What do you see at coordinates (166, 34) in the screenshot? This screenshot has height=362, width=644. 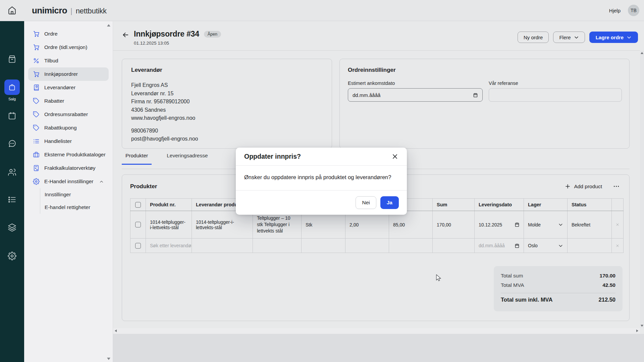 I see `page-title: Innkjøpsordre #34` at bounding box center [166, 34].